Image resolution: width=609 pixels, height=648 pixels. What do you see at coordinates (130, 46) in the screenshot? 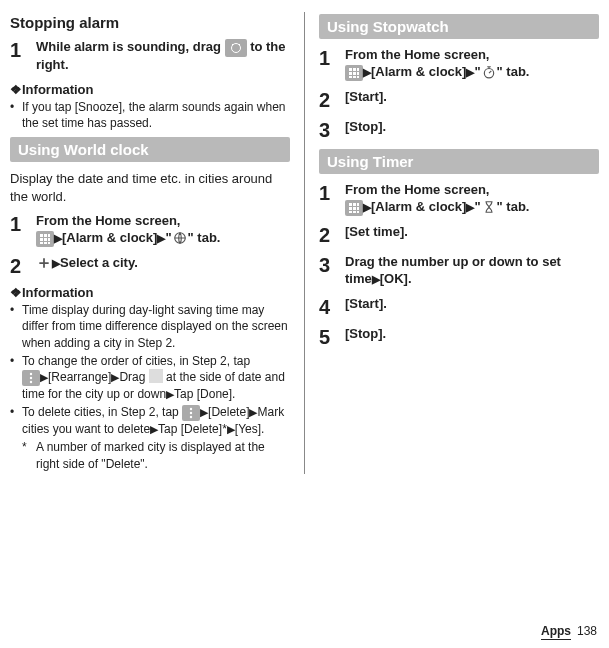
I see `text: While alarm is sounding, drag` at bounding box center [130, 46].